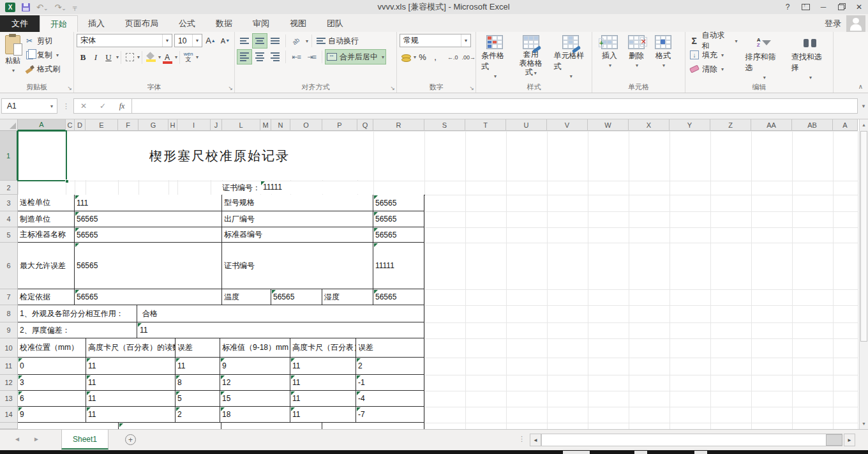 This screenshot has height=454, width=868. Describe the element at coordinates (46, 220) in the screenshot. I see `cell: 制造单位` at that location.